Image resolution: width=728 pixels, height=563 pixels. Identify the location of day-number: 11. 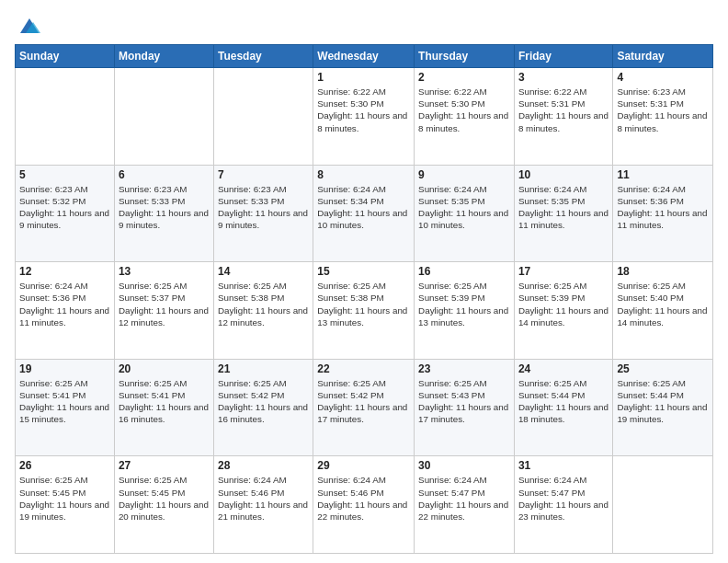
(663, 175).